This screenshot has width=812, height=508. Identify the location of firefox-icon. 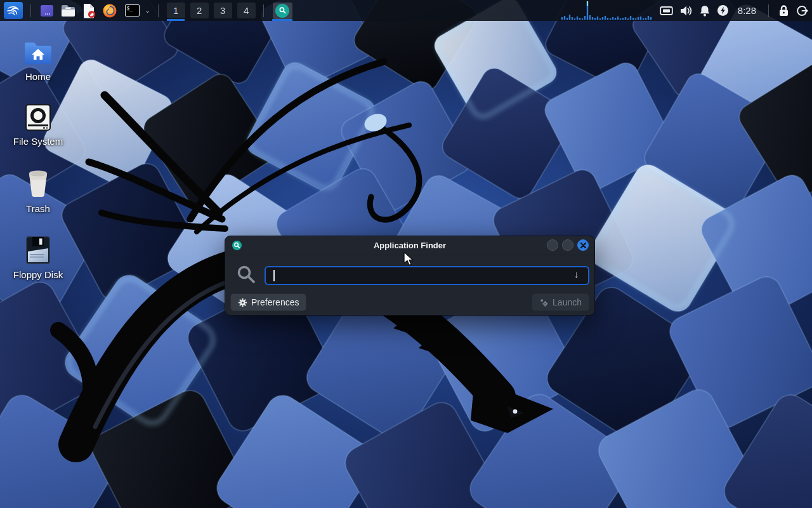
(110, 11).